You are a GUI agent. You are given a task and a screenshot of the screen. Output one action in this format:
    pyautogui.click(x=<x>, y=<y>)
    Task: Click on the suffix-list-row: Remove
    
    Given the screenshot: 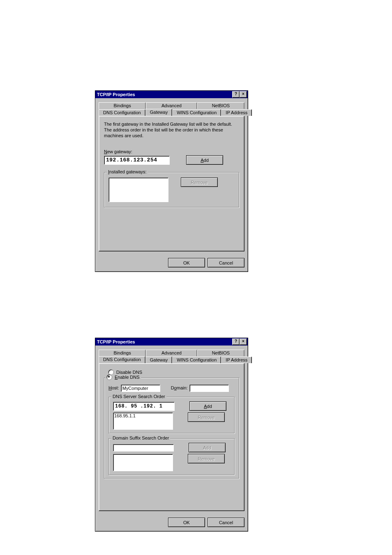 What is the action you would take?
    pyautogui.click(x=172, y=463)
    